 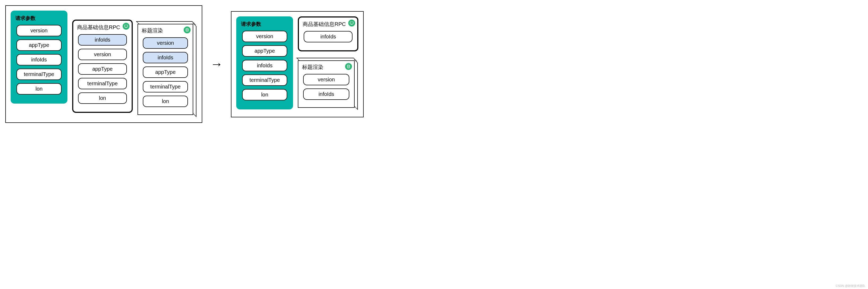 What do you see at coordinates (297, 64) in the screenshot?
I see `diagram-after: 请求参数 version appType infoIds terminalTyp…` at bounding box center [297, 64].